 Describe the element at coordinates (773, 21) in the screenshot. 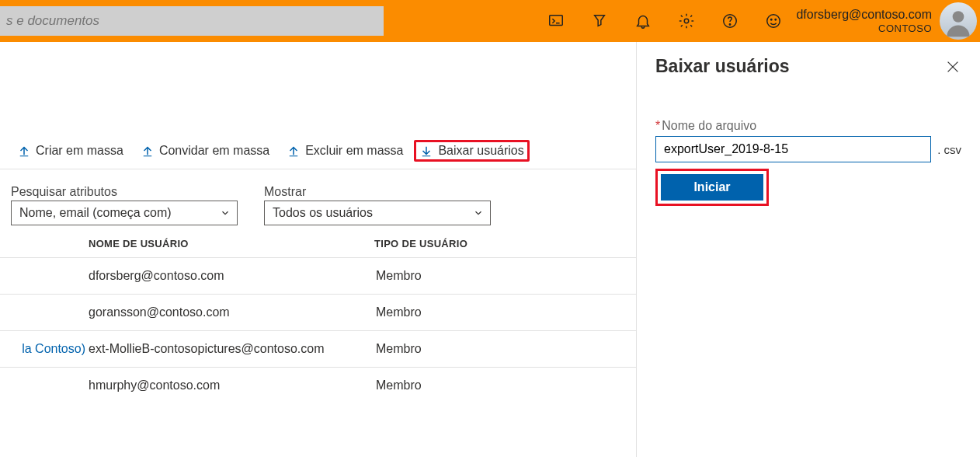

I see `feedback-smile-icon` at that location.